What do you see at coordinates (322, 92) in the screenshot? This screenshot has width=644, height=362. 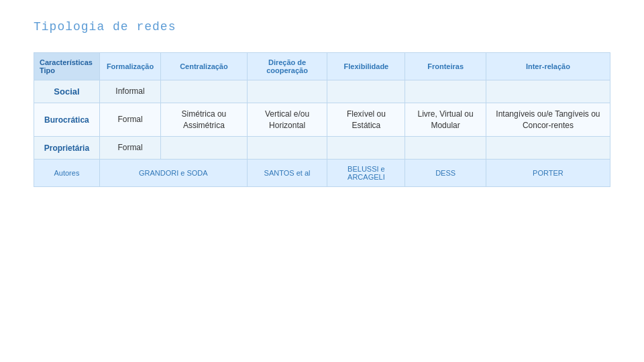 I see `table-row-social: Social Informal` at bounding box center [322, 92].